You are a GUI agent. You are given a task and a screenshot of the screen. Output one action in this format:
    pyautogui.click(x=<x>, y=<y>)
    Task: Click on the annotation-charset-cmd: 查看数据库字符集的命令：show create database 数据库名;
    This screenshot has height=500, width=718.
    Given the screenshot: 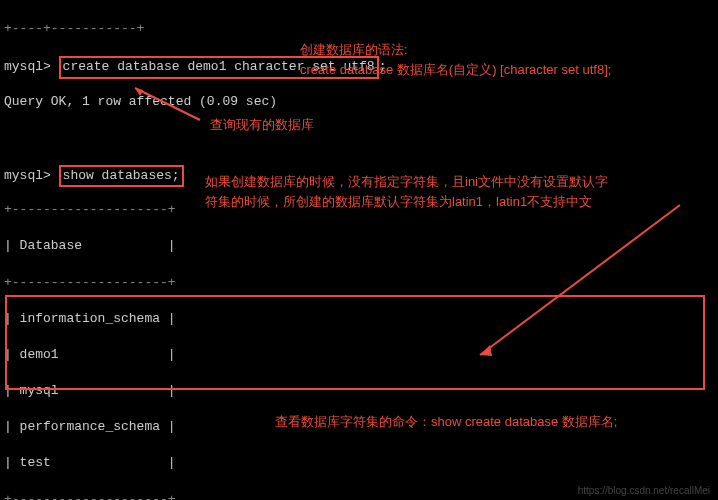 What is the action you would take?
    pyautogui.click(x=446, y=422)
    